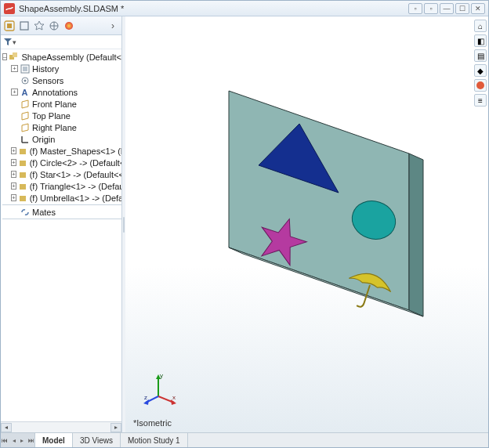 This screenshot has height=448, width=489. I want to click on tree-history: + History, so click(62, 69).